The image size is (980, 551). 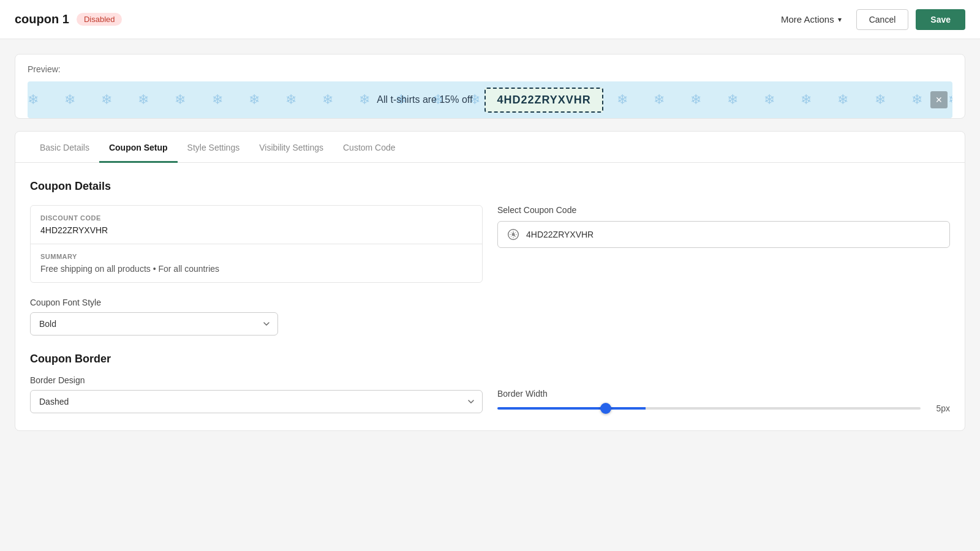 What do you see at coordinates (883, 20) in the screenshot?
I see `cancel-button: Cancel` at bounding box center [883, 20].